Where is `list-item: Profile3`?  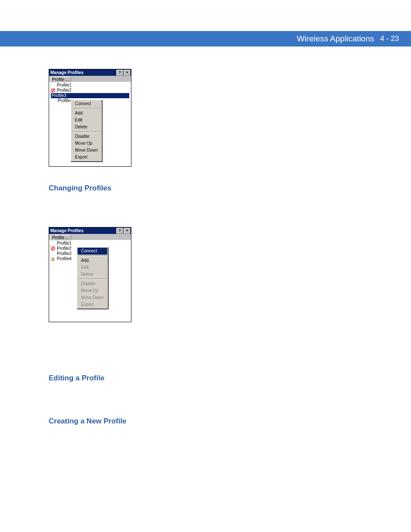 list-item: Profile3 is located at coordinates (90, 96).